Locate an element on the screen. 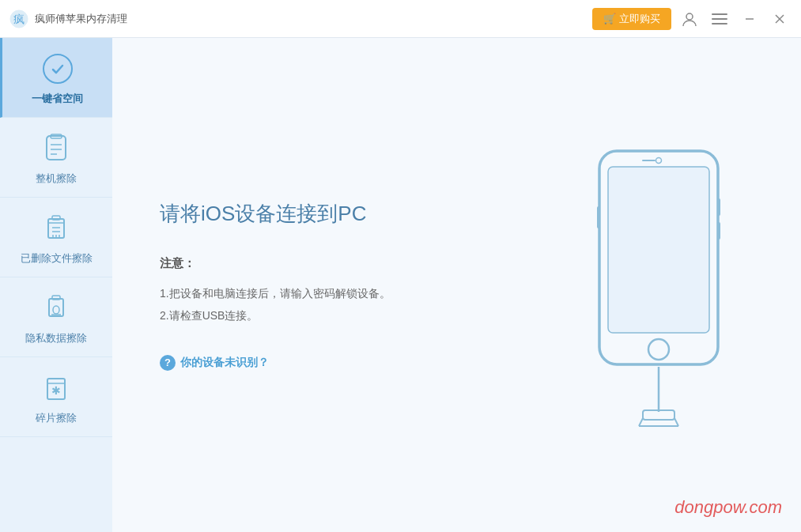 This screenshot has height=532, width=801. space-icon is located at coordinates (58, 69).